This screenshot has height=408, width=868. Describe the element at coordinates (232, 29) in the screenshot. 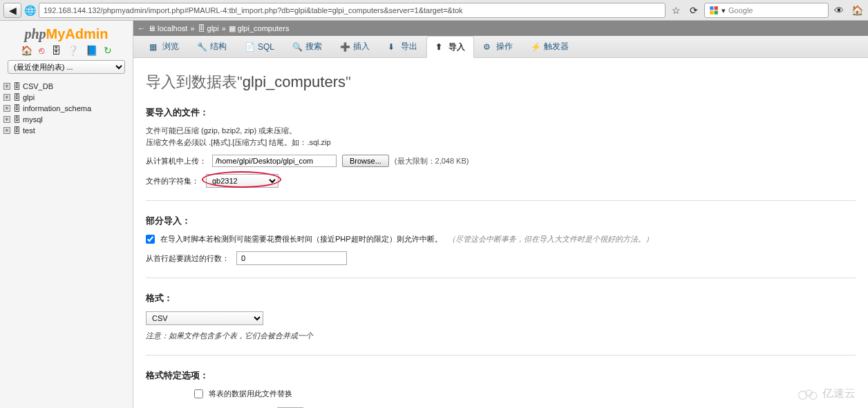

I see `table-icon: ▦` at that location.